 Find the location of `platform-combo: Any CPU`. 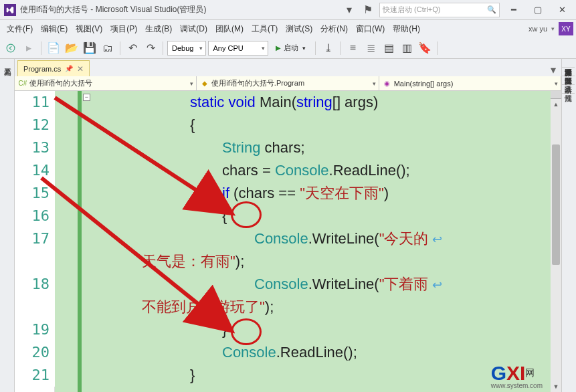

platform-combo: Any CPU is located at coordinates (238, 48).